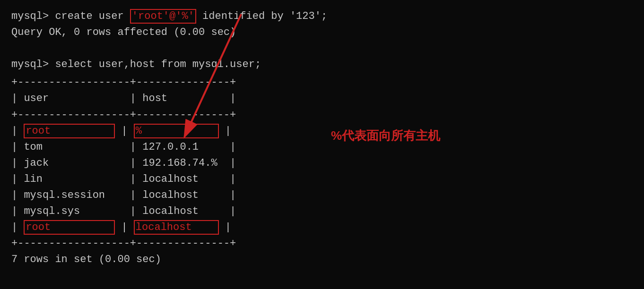  Describe the element at coordinates (322, 17) in the screenshot. I see `command-line-1: mysql> create user 'root'@'%' identified…` at that location.